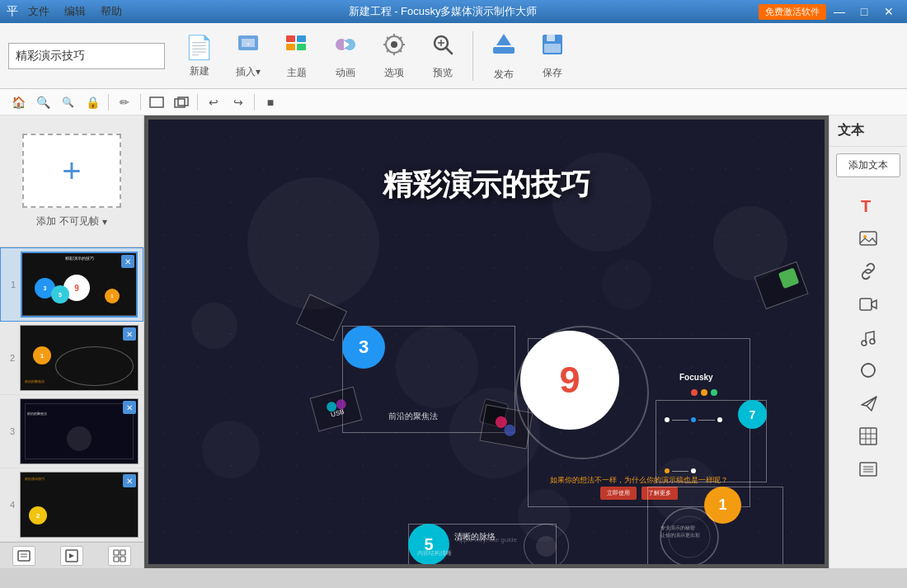  I want to click on menu-edit: 编辑, so click(75, 12).